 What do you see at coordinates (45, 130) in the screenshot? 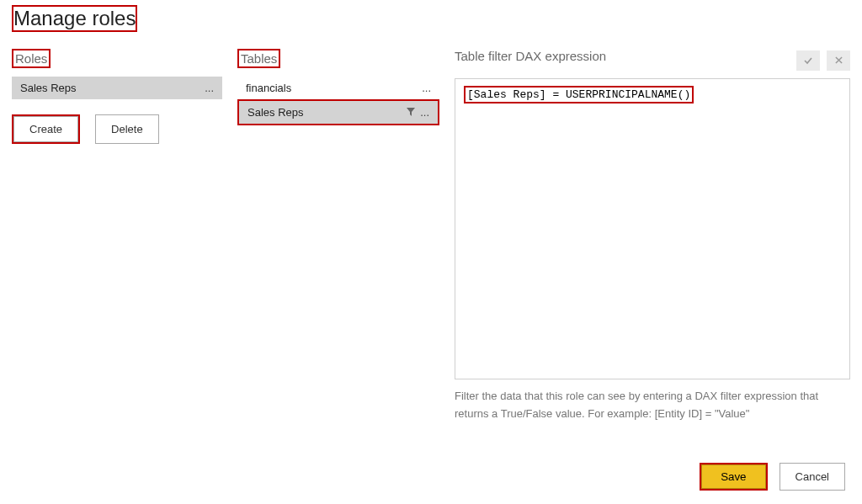
I see `create-button: Create` at bounding box center [45, 130].